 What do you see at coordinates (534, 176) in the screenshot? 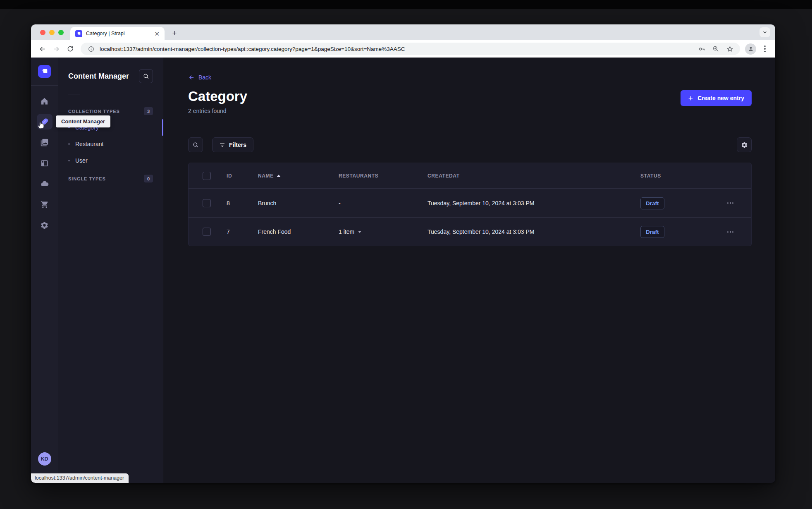
I see `column-header-createdat: CREATEDAT` at bounding box center [534, 176].